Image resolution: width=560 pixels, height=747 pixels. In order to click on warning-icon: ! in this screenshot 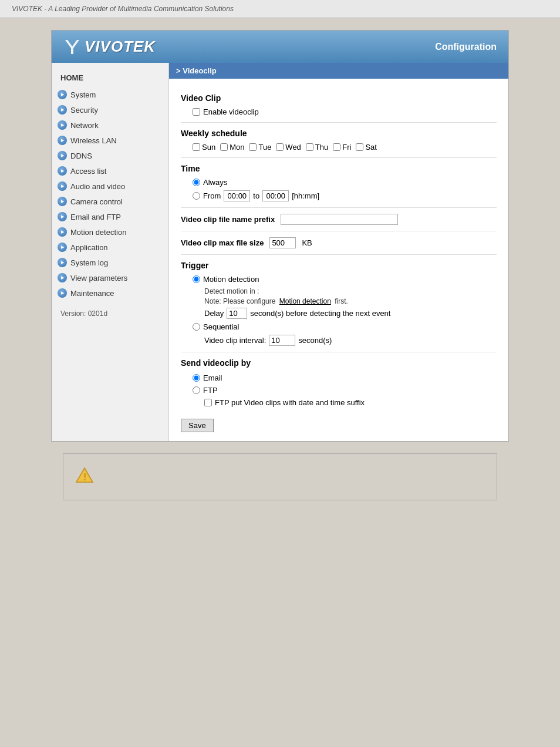, I will do `click(85, 475)`.